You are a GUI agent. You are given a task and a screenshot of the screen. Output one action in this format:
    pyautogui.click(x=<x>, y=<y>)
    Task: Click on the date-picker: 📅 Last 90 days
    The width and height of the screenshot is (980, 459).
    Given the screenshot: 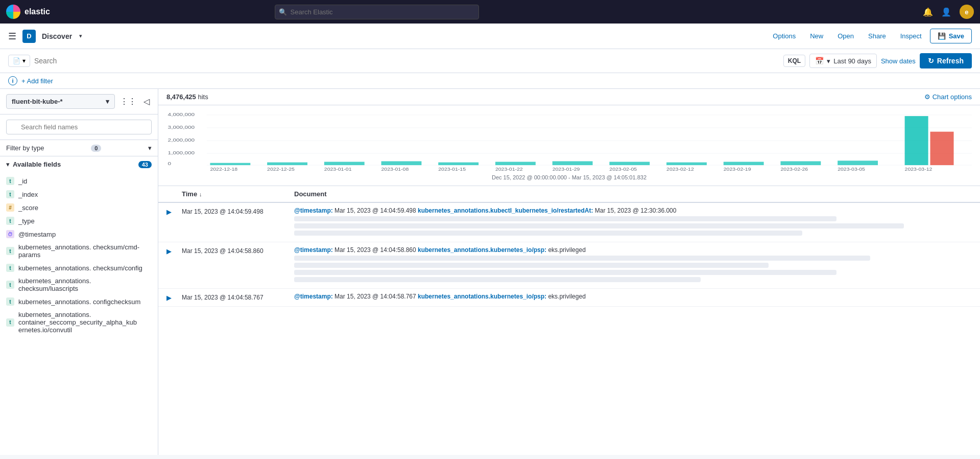 What is the action you would take?
    pyautogui.click(x=843, y=61)
    